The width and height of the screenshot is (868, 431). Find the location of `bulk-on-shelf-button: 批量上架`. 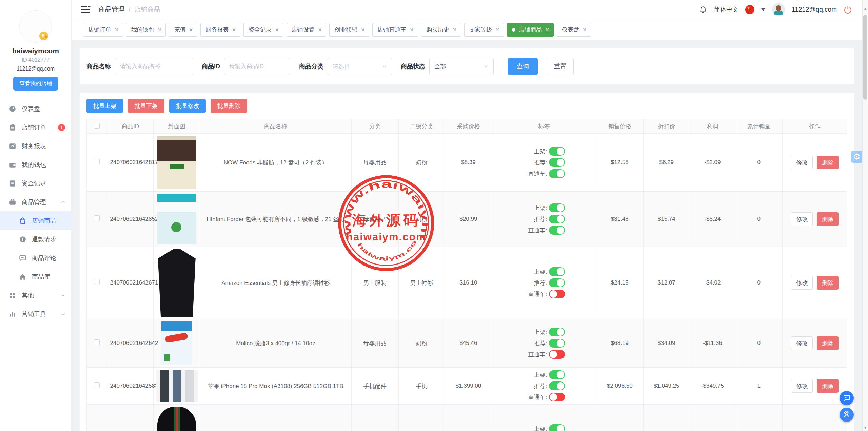

bulk-on-shelf-button: 批量上架 is located at coordinates (105, 106).